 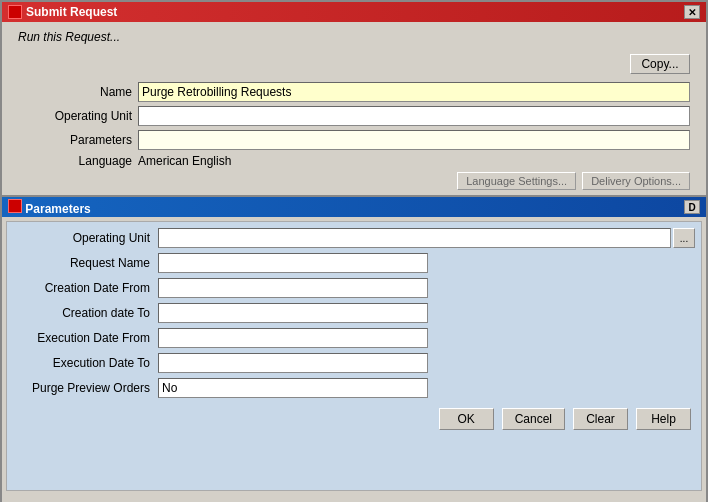 What do you see at coordinates (354, 140) in the screenshot?
I see `parameters-row: Parameters` at bounding box center [354, 140].